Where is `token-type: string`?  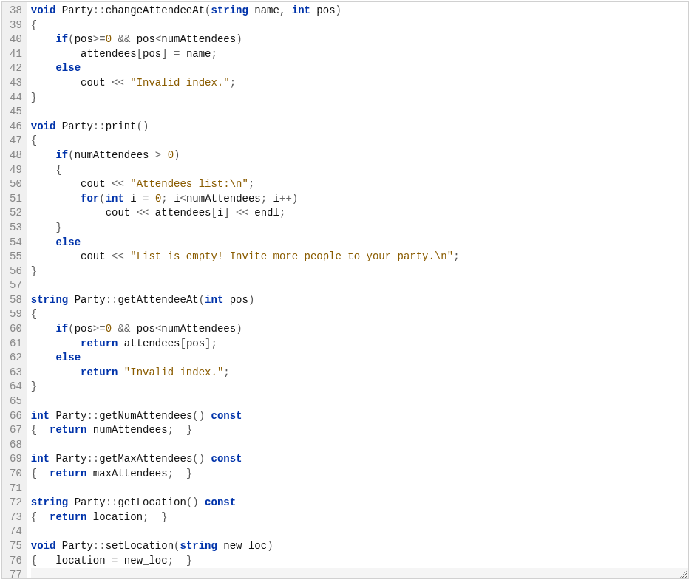 token-type: string is located at coordinates (229, 10).